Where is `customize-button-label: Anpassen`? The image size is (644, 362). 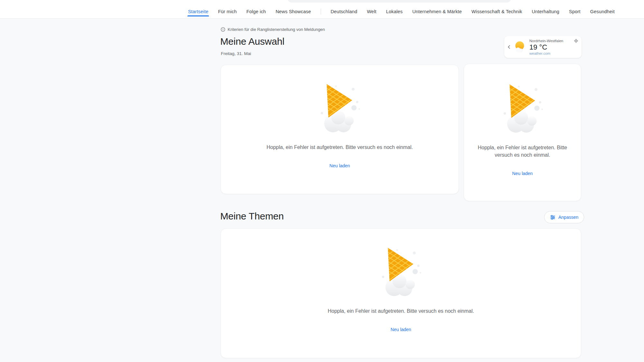
customize-button-label: Anpassen is located at coordinates (568, 217).